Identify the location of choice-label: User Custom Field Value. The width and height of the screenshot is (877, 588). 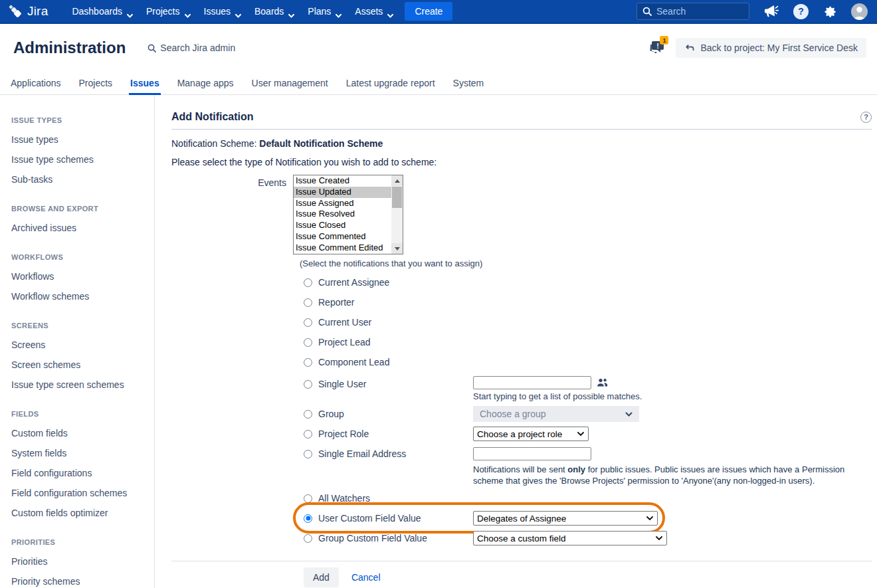
(369, 518).